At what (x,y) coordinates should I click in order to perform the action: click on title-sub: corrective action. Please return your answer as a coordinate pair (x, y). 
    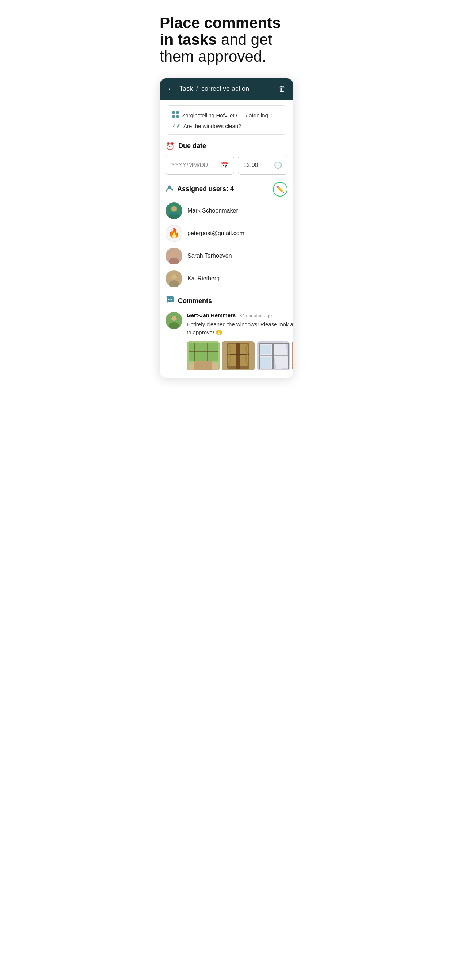
    Looking at the image, I should click on (225, 88).